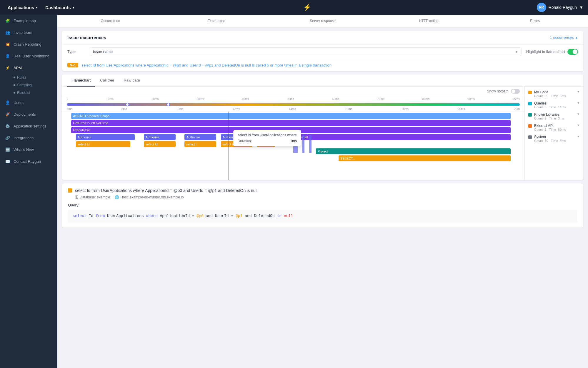  Describe the element at coordinates (400, 137) in the screenshot. I see `flame-bar-execute-call-row3: ExecuteCall` at that location.